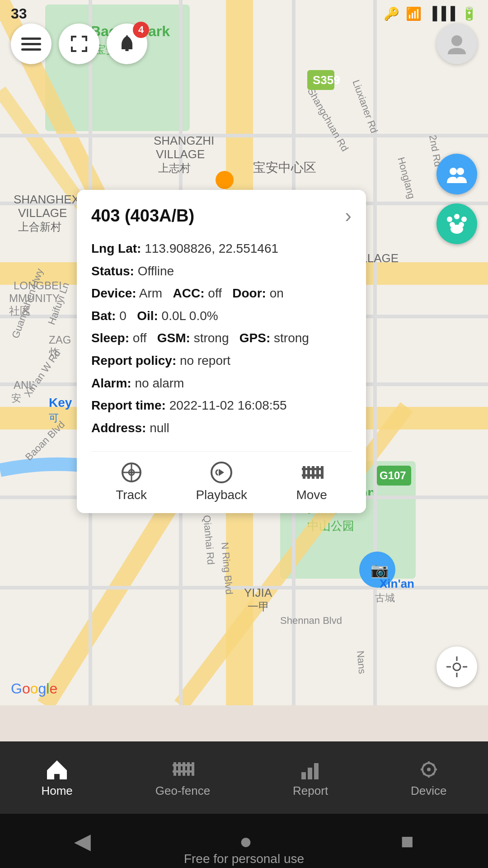 The width and height of the screenshot is (488, 868). What do you see at coordinates (328, 119) in the screenshot?
I see `svg-text: Shangchuan Rd` at bounding box center [328, 119].